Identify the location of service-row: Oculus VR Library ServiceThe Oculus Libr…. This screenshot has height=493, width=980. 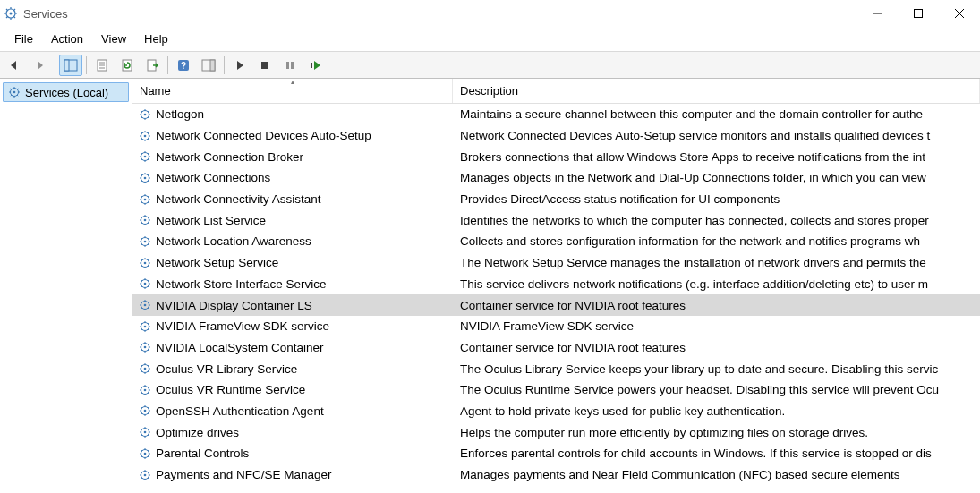
(557, 369).